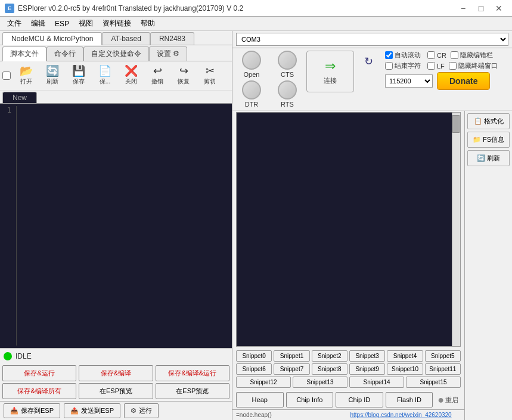  What do you see at coordinates (10, 8) in the screenshot?
I see `app-icon: E` at bounding box center [10, 8].